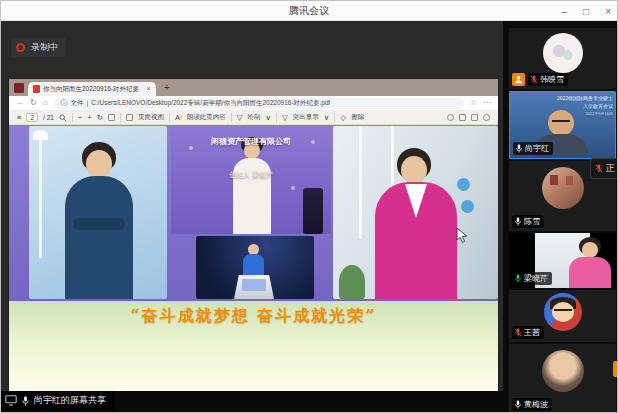 The height and width of the screenshot is (413, 618). I want to click on mouse-cursor, so click(462, 236).